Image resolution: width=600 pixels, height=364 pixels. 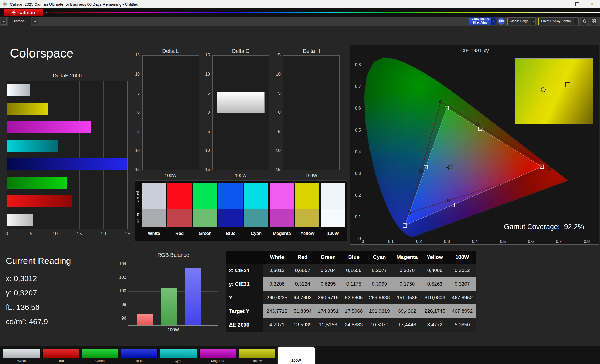 What do you see at coordinates (173, 330) in the screenshot?
I see `rgb-balance-x-label: 100W` at bounding box center [173, 330].